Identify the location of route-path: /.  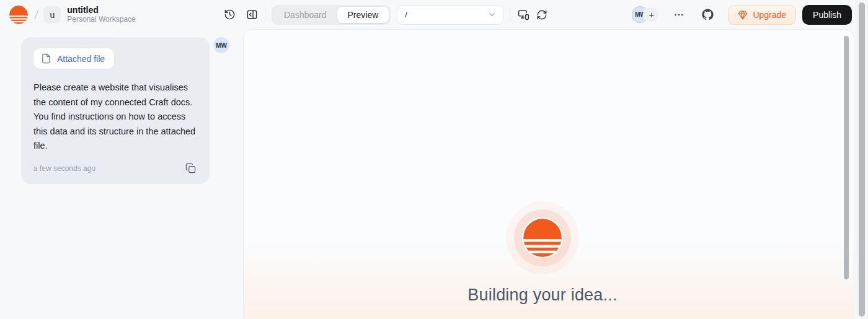
(446, 15).